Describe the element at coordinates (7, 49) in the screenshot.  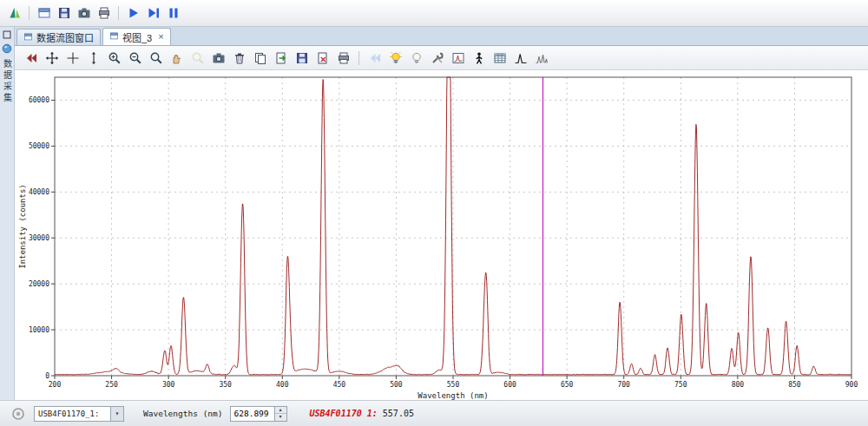
I see `device-icon` at that location.